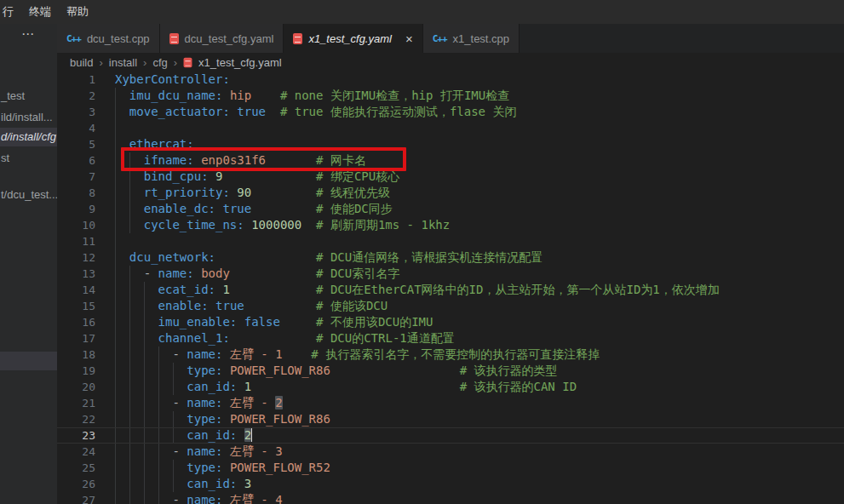 The image size is (844, 504). I want to click on line-number: 5, so click(77, 145).